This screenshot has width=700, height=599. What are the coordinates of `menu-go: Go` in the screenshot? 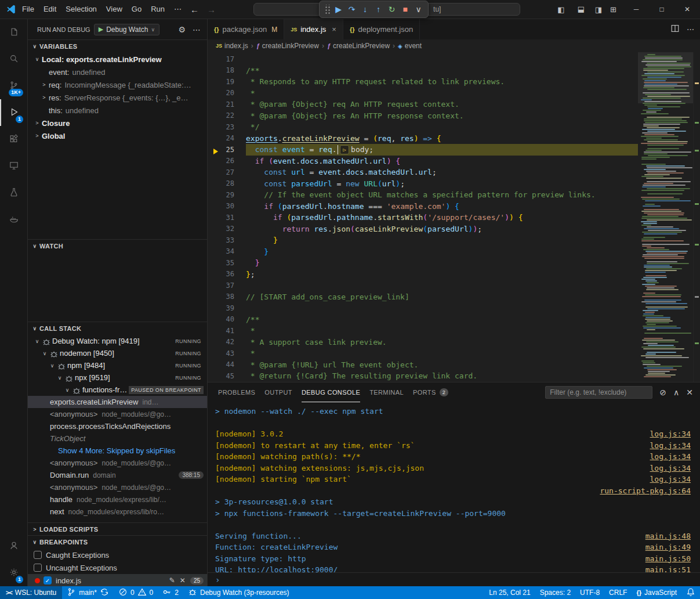 It's located at (137, 9).